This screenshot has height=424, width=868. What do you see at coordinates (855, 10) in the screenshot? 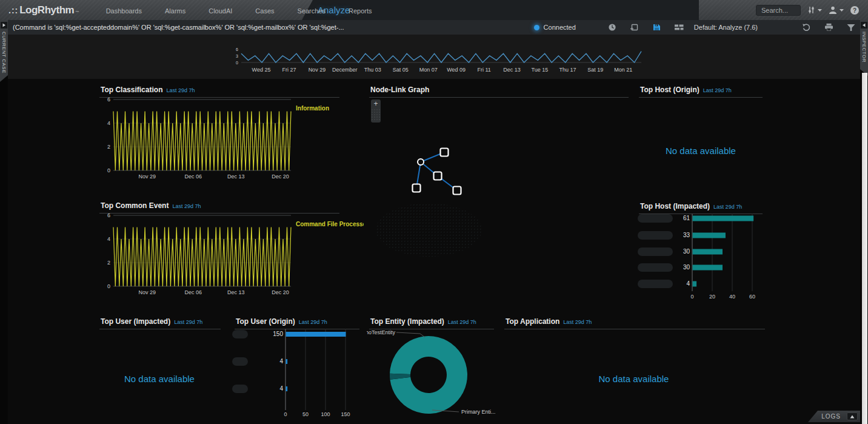
I see `help-icon: ?` at bounding box center [855, 10].